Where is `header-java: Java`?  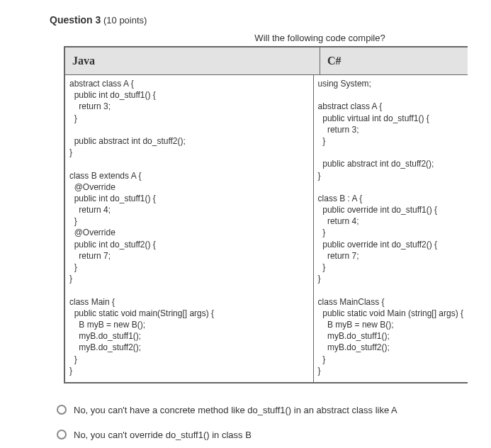 header-java: Java is located at coordinates (193, 61).